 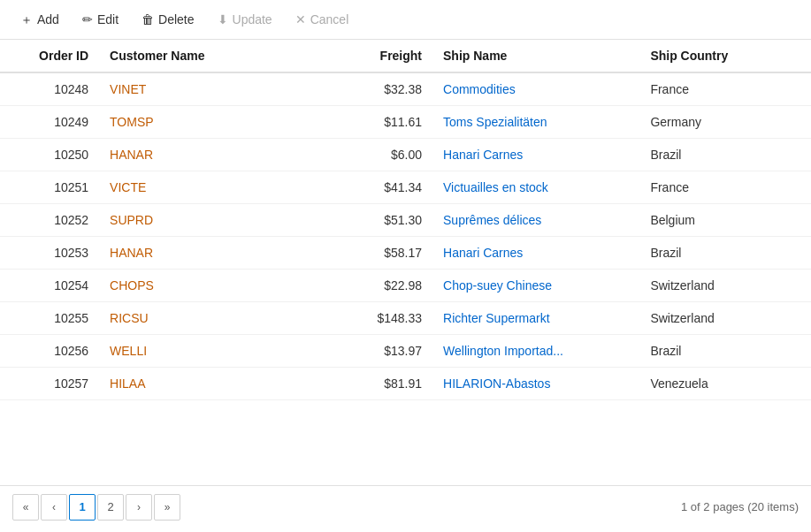 I want to click on cell-custname: TOMSP, so click(x=221, y=122).